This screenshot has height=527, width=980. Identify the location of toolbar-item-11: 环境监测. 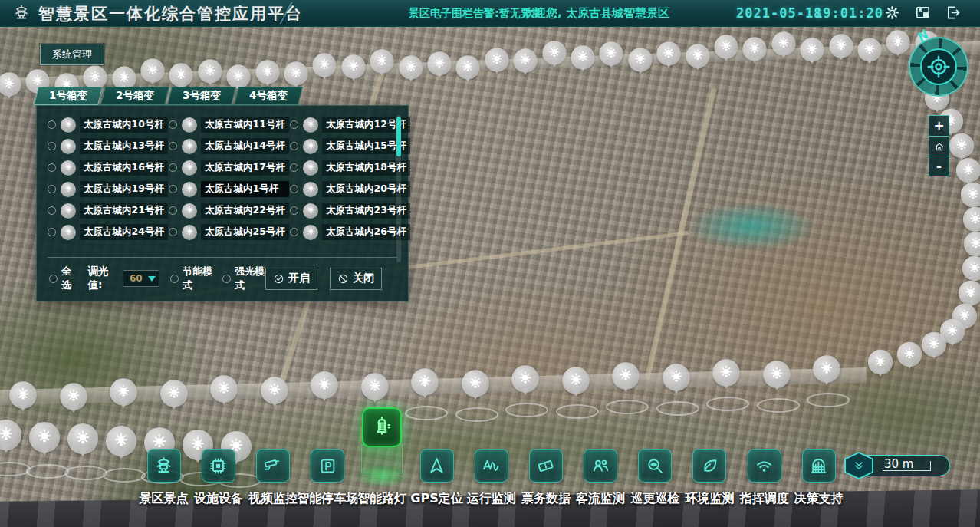
(710, 456).